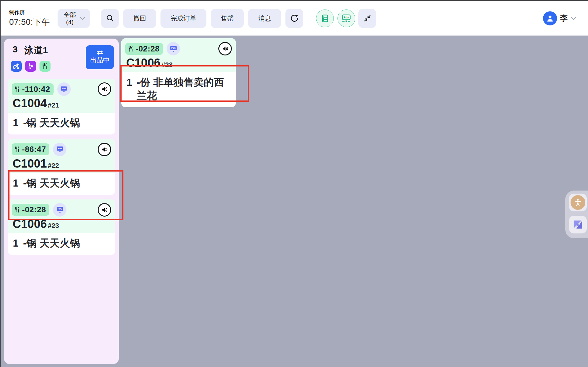 The image size is (588, 367). I want to click on delivery-scooter-icon, so click(16, 66).